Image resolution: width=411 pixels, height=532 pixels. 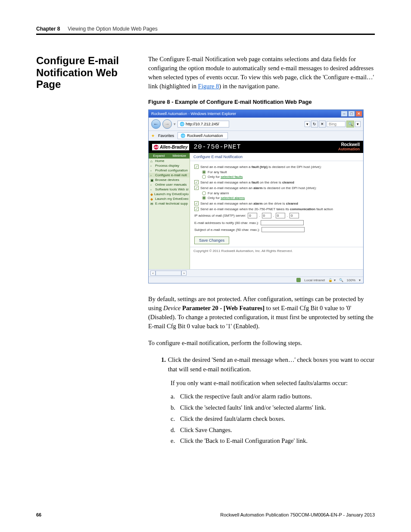 I want to click on nav-label: Process display, so click(x=167, y=165).